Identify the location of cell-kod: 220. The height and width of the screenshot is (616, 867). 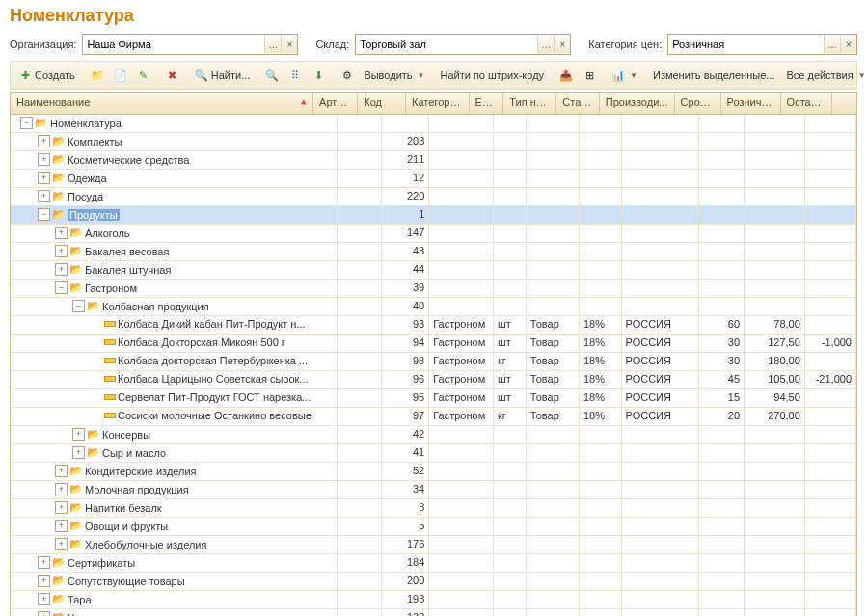
(405, 197).